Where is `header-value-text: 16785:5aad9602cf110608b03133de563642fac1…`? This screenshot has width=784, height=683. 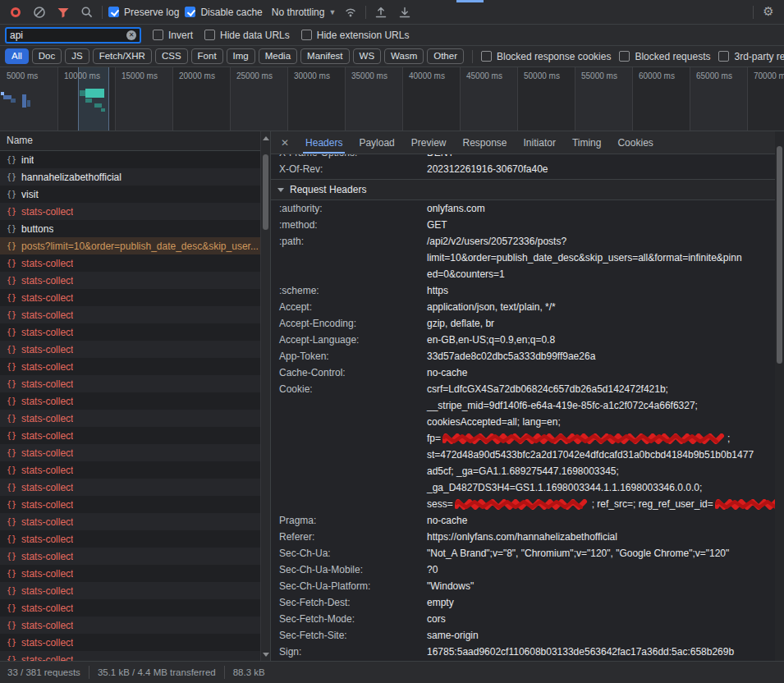
header-value-text: 16785:5aad9602cf110608b03133de563642fac1… is located at coordinates (580, 652).